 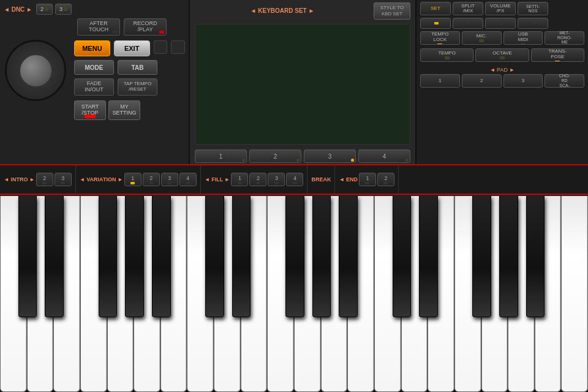 What do you see at coordinates (18, 10) in the screenshot?
I see `dnc-label: ◄ DNC ►` at bounding box center [18, 10].